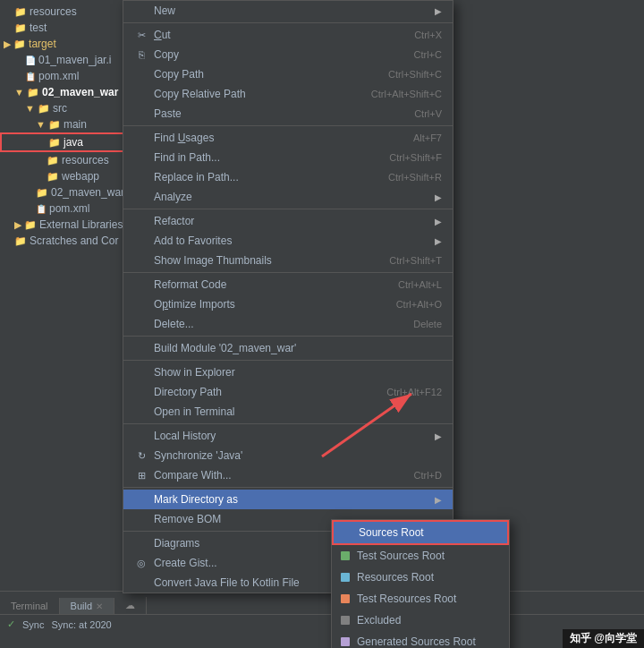 The height and width of the screenshot is (648, 644). Describe the element at coordinates (288, 114) in the screenshot. I see `menu-item-paste: Paste Ctrl+V` at that location.